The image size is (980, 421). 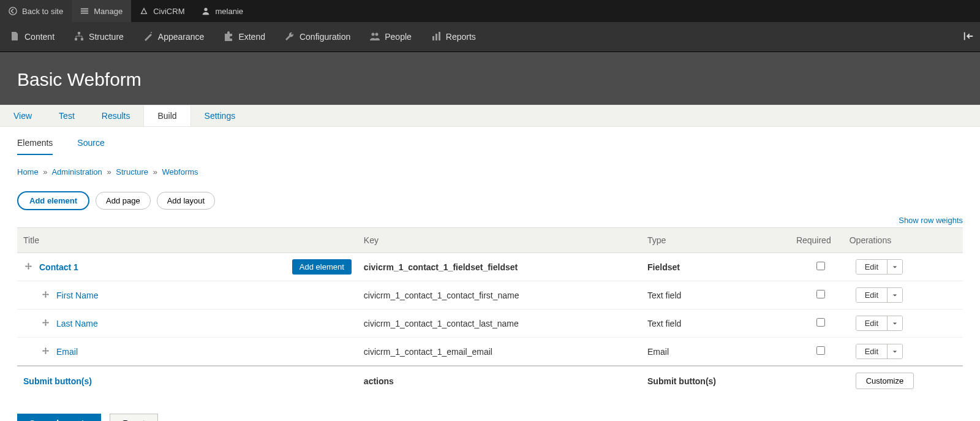 What do you see at coordinates (490, 11) in the screenshot?
I see `topbar: Back to site Manage CiviCRM melanie` at bounding box center [490, 11].